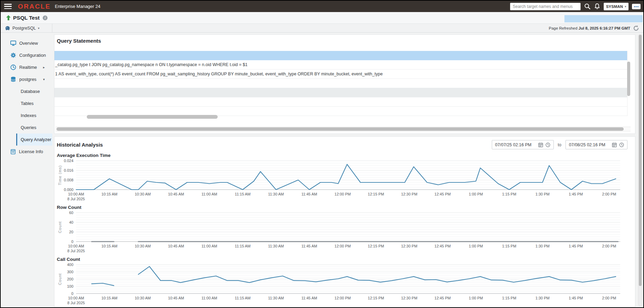 The image size is (644, 308). What do you see at coordinates (45, 18) in the screenshot?
I see `info-icon: i` at bounding box center [45, 18].